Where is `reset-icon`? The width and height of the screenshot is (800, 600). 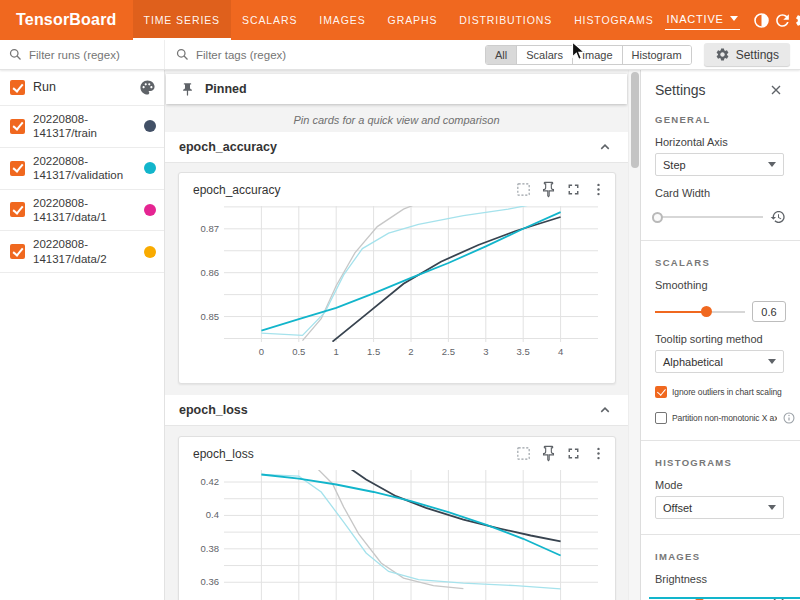
reset-icon is located at coordinates (778, 217).